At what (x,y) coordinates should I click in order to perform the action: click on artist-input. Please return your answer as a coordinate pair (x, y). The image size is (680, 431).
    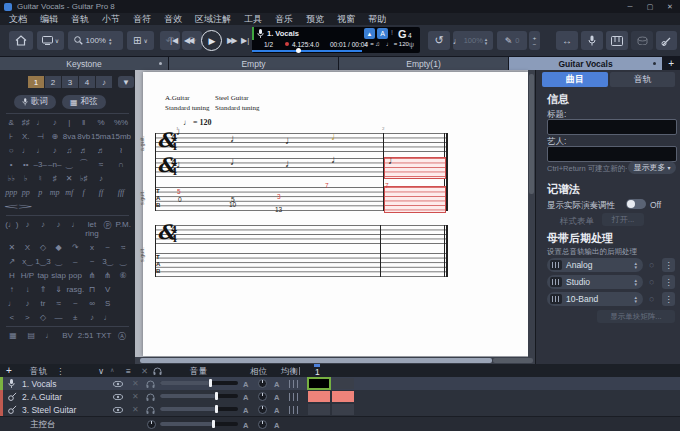
    Looking at the image, I should click on (612, 154).